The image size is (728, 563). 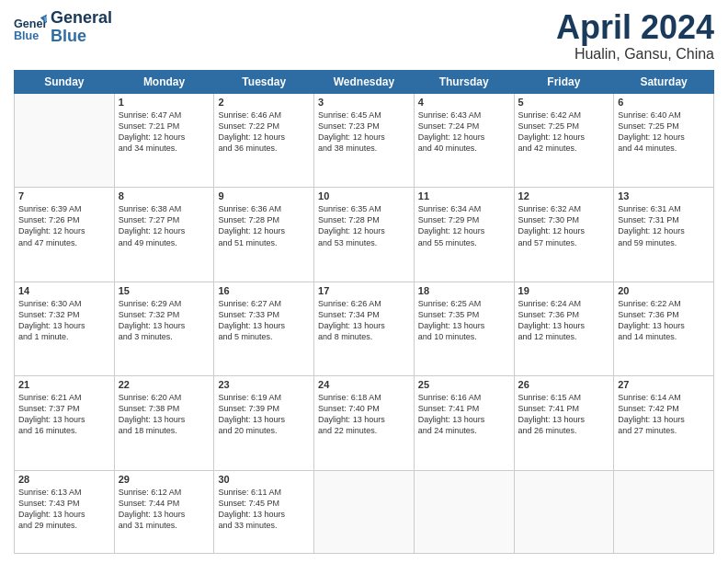 I want to click on col-monday: Monday, so click(x=164, y=81).